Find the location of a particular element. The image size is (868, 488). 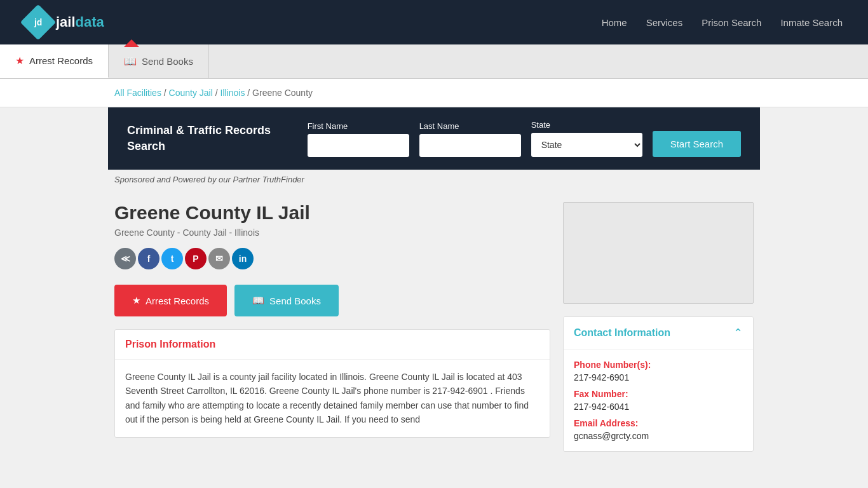

contact-title: Contact Information is located at coordinates (622, 333).